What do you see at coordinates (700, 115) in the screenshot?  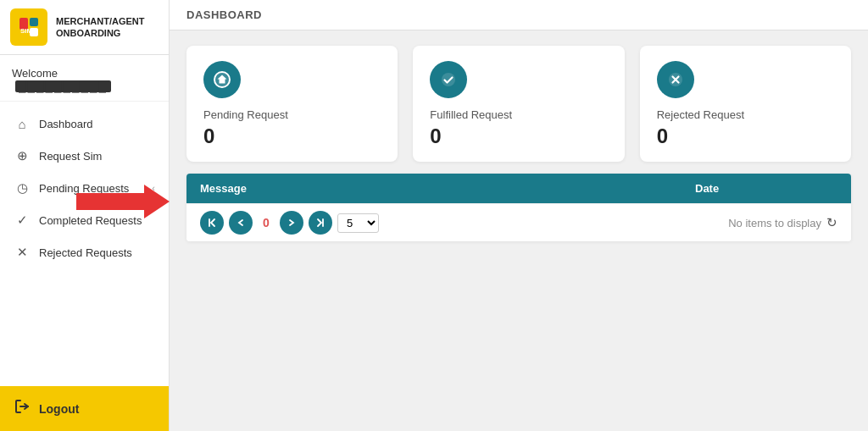 I see `rejected-card-label: Rejected Request` at bounding box center [700, 115].